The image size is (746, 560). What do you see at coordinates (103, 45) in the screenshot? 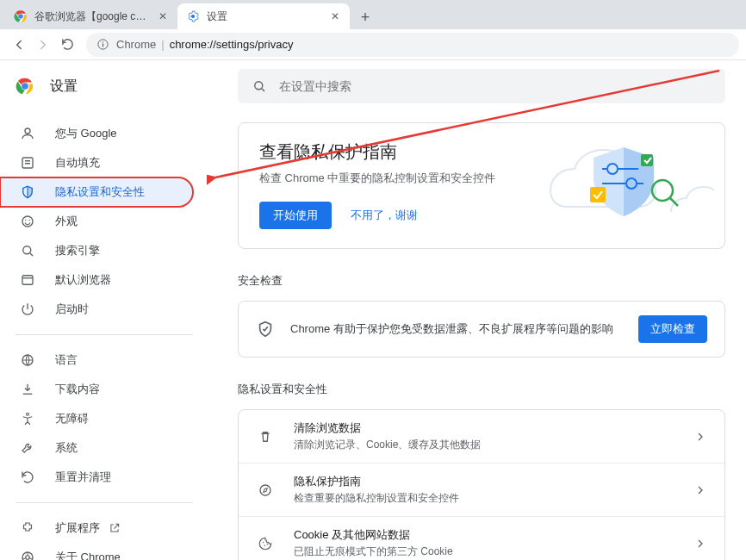
I see `site-info-icon` at bounding box center [103, 45].